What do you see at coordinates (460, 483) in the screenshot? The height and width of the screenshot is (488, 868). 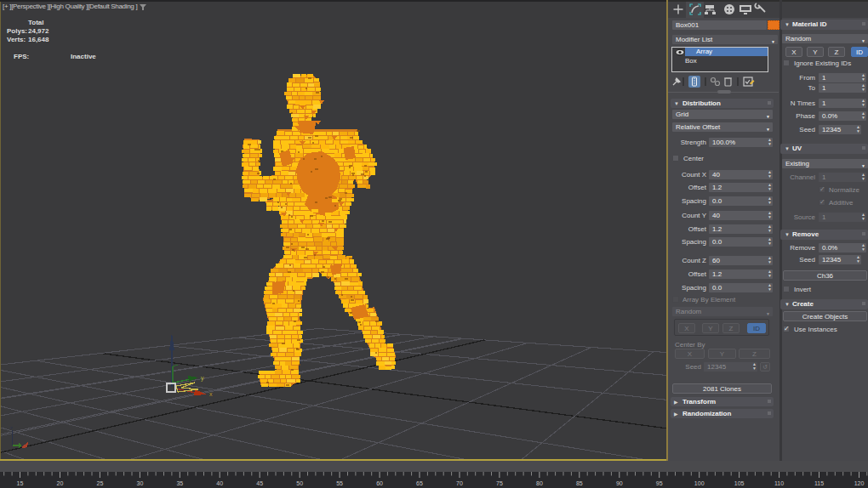 I see `svg-text: 70` at bounding box center [460, 483].